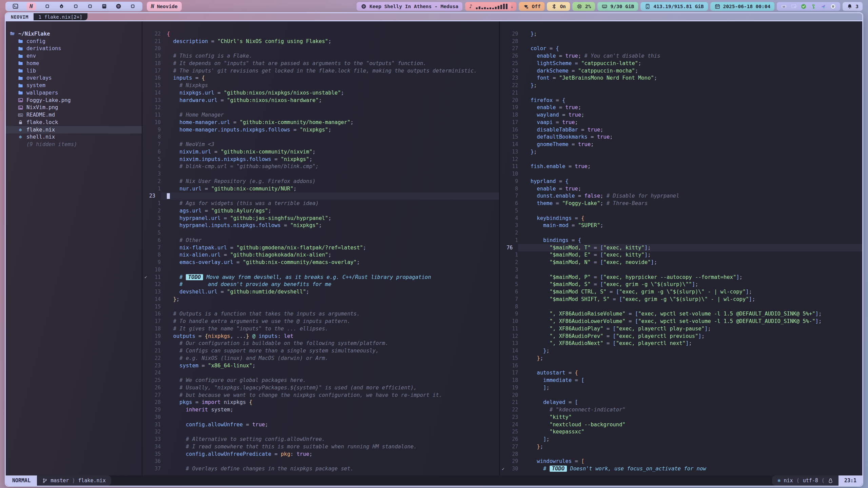 The image size is (868, 488). Describe the element at coordinates (321, 432) in the screenshot. I see `code-line: 32` at that location.